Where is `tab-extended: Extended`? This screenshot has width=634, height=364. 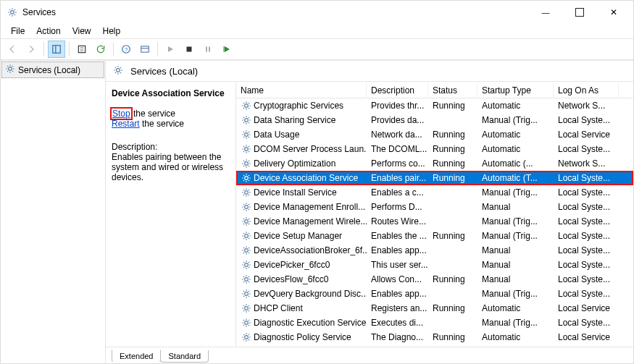
tab-extended: Extended is located at coordinates (136, 356).